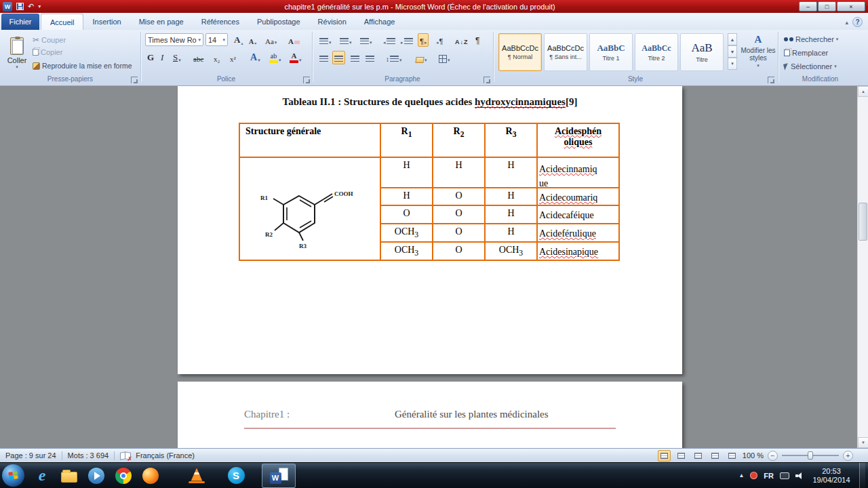 This screenshot has height=488, width=868. What do you see at coordinates (69, 476) in the screenshot?
I see `taskbar-explorer` at bounding box center [69, 476].